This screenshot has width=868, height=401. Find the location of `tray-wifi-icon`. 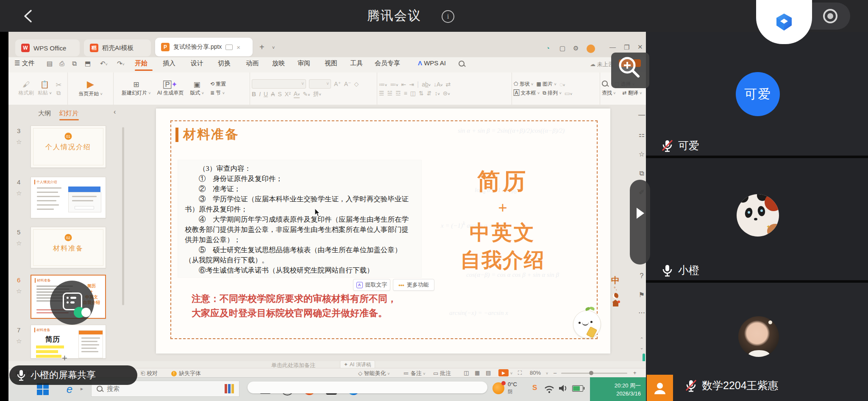

tray-wifi-icon is located at coordinates (549, 389).